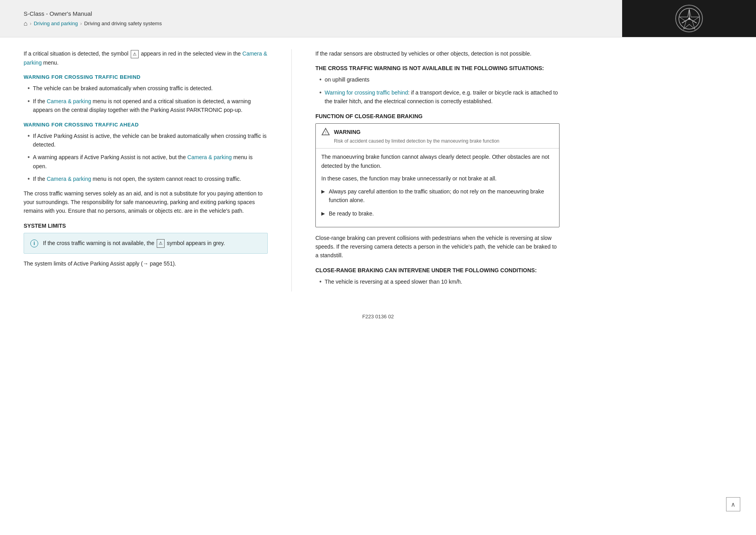 Image resolution: width=756 pixels, height=535 pixels. What do you see at coordinates (146, 264) in the screenshot?
I see `system-limits-paragraph: The system limits of Active Parking Assi…` at bounding box center [146, 264].